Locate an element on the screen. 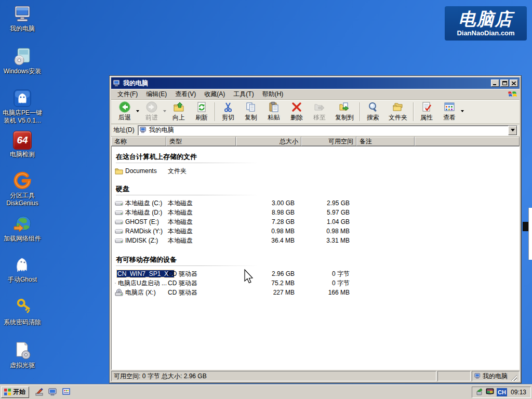  desktop-icon-windows-install: Windows安装 is located at coordinates (22, 60).